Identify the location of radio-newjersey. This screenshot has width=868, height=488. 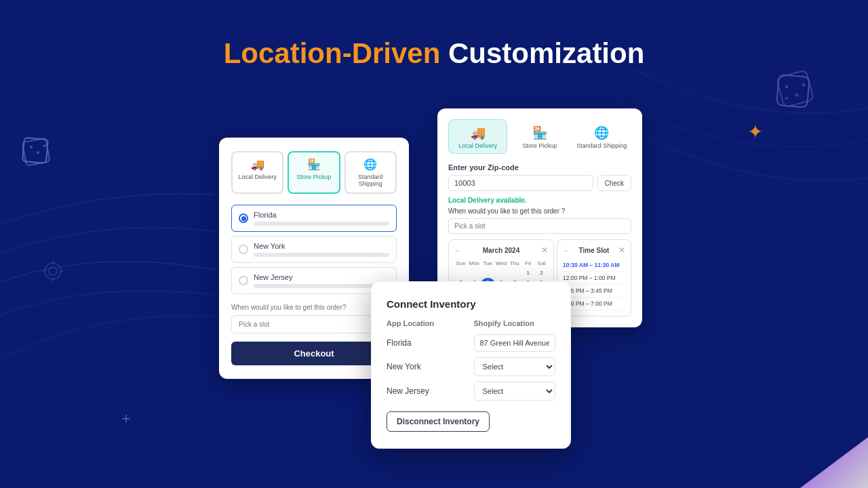
(243, 281).